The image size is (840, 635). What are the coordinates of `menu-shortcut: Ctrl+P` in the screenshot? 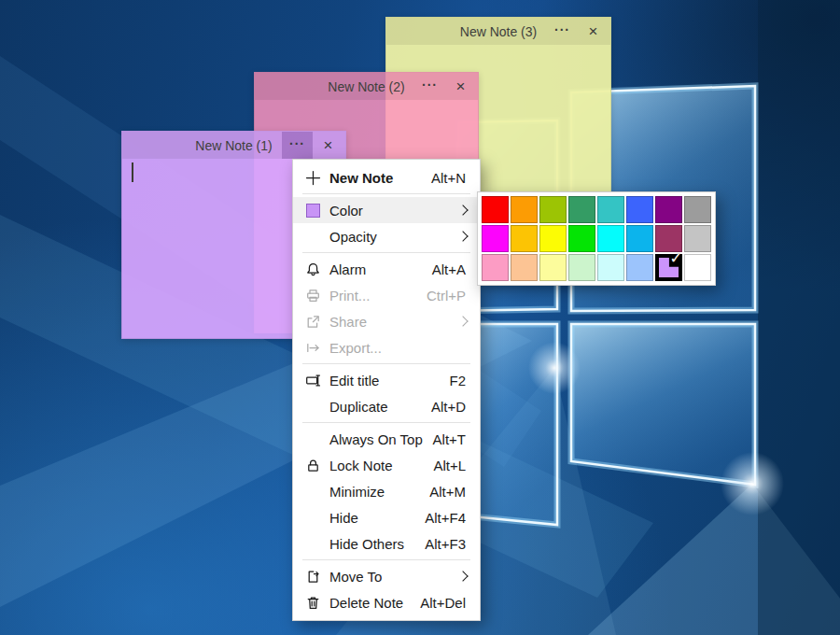 It's located at (448, 295).